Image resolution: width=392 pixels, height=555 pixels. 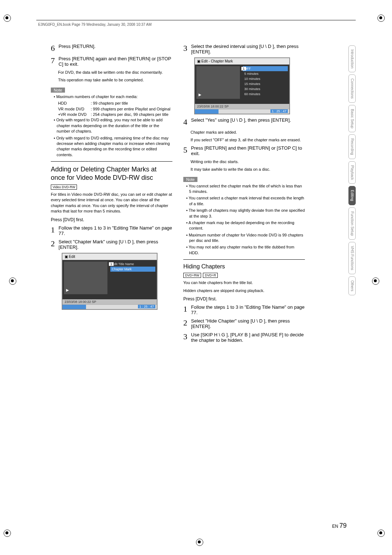 I want to click on tab-connections: Connections, so click(x=352, y=89).